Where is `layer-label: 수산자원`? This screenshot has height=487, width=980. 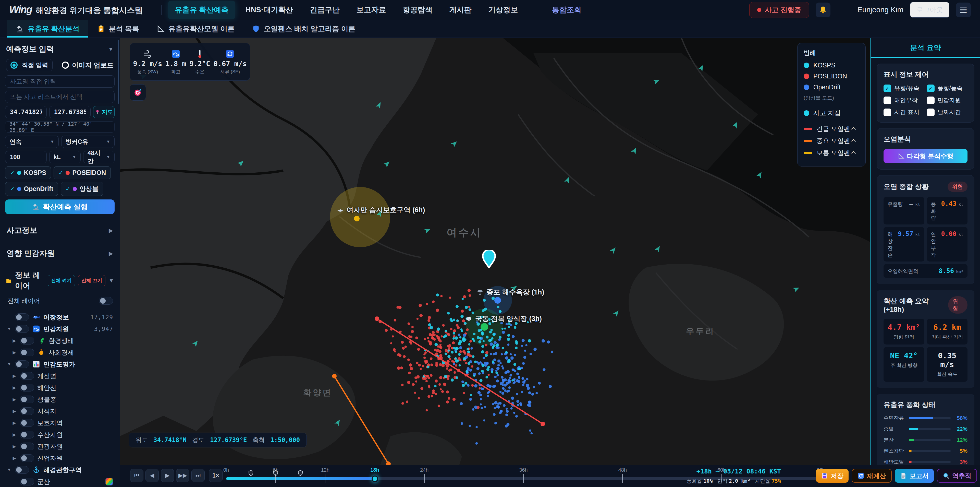 layer-label: 수산자원 is located at coordinates (50, 435).